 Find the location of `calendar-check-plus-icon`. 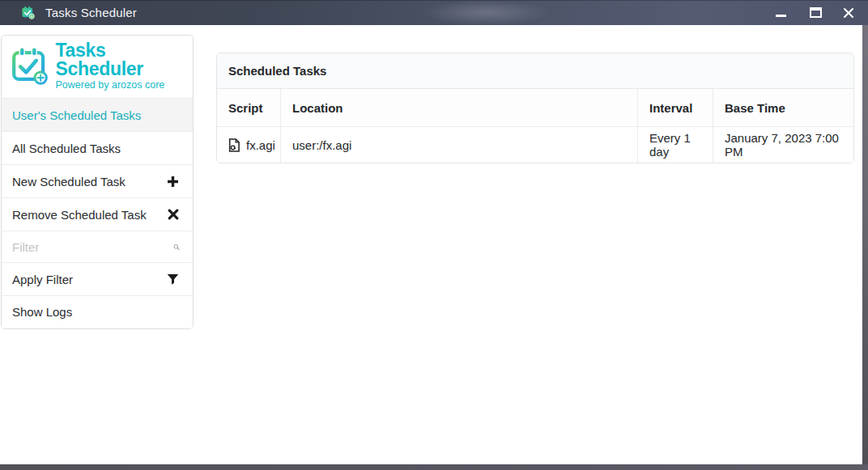

calendar-check-plus-icon is located at coordinates (30, 66).